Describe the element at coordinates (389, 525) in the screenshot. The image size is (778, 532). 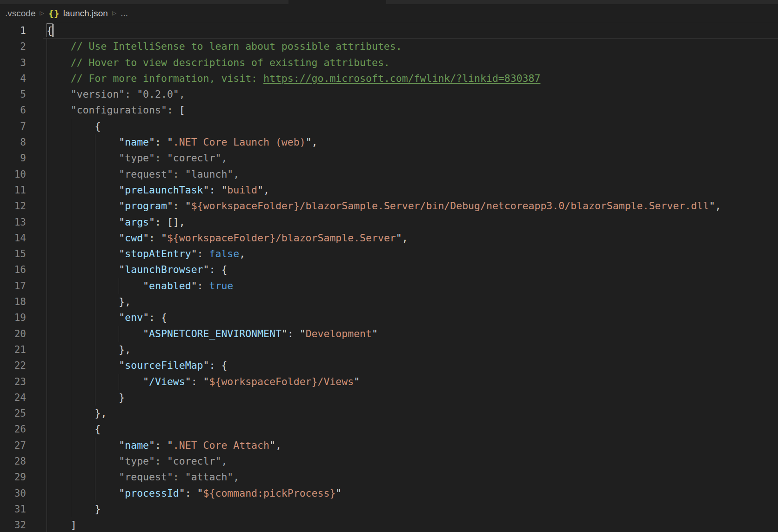
I see `code-line: 32 ]` at that location.